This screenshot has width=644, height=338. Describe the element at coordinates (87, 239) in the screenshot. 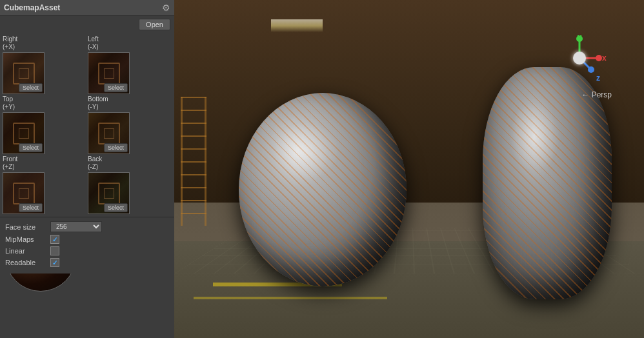

I see `property-row-mipmaps: MipMaps` at that location.